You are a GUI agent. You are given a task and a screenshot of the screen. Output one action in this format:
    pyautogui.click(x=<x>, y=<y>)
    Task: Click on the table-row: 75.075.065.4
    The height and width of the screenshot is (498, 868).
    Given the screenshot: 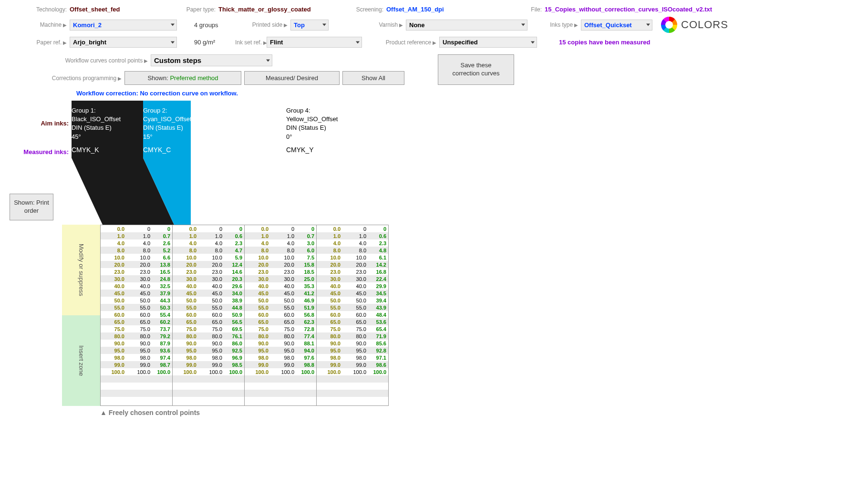 What is the action you would take?
    pyautogui.click(x=352, y=329)
    